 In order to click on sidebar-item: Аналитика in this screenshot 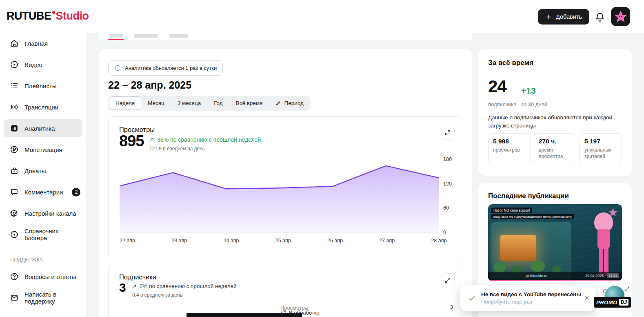, I will do `click(43, 128)`.